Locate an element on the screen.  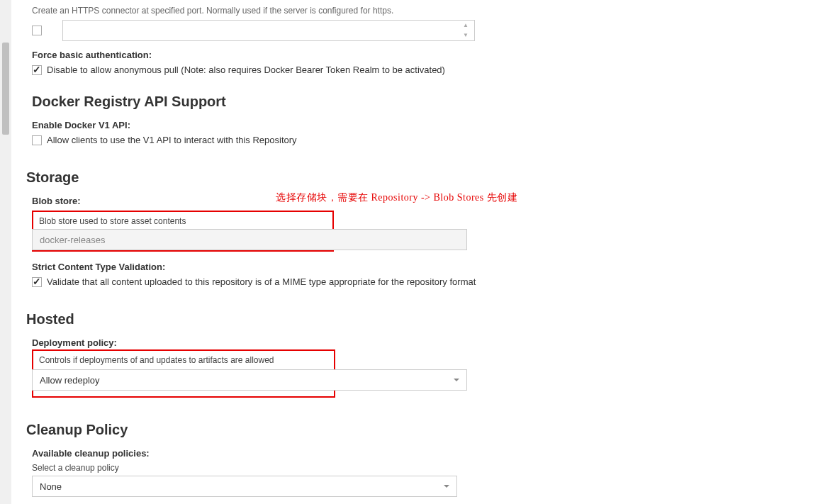
annotation-text: 选择存储块，需要在 Repository -> Blob Stores 先创建 is located at coordinates (397, 198).